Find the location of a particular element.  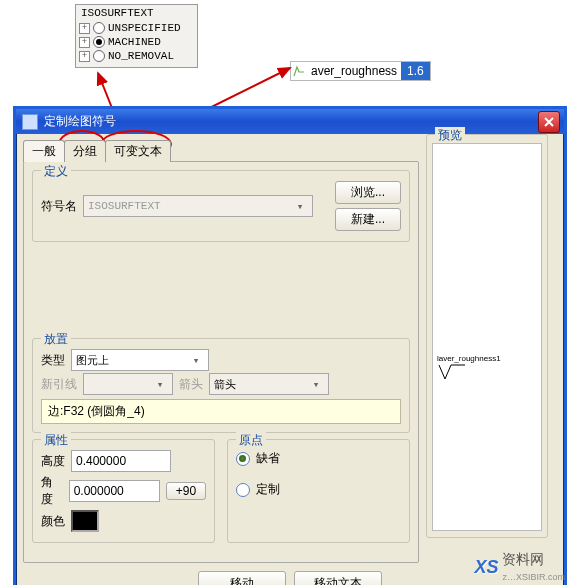

definition-group: 定义 符号名 ISOSURFTEXT ▾ 浏览... 新建... is located at coordinates (221, 206).